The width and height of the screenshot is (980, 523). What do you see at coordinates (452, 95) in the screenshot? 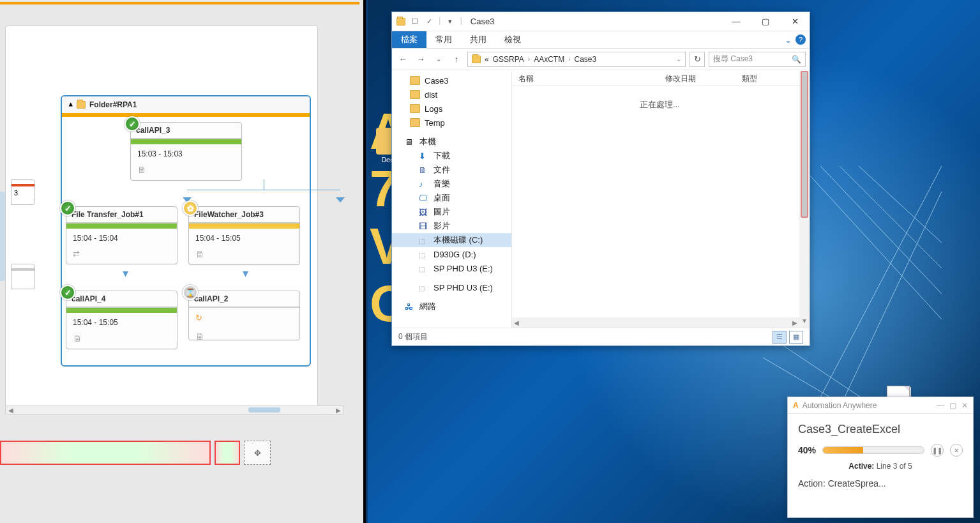
I see `nav-item-dist: dist` at bounding box center [452, 95].